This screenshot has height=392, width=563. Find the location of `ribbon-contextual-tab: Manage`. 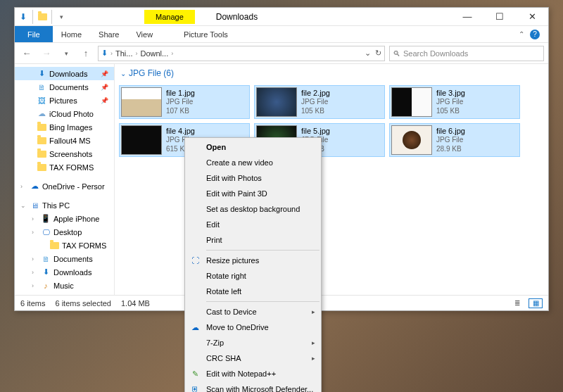

ribbon-contextual-tab: Manage is located at coordinates (170, 17).